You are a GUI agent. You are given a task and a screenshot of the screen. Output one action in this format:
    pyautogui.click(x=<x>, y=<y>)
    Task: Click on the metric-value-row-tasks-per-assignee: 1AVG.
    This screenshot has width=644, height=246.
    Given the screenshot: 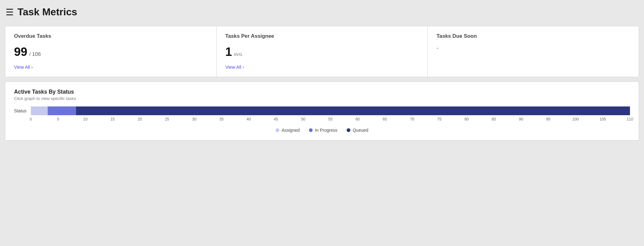 What is the action you would take?
    pyautogui.click(x=322, y=52)
    